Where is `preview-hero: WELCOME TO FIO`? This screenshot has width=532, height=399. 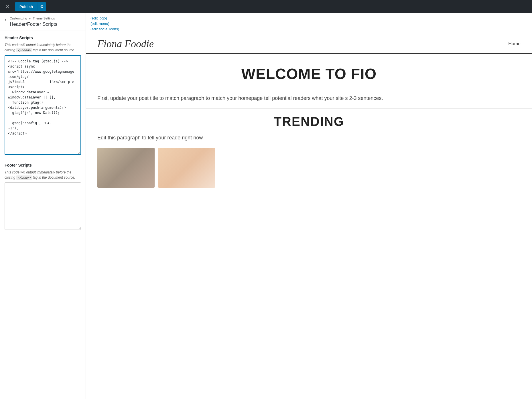 preview-hero: WELCOME TO FIO is located at coordinates (309, 71).